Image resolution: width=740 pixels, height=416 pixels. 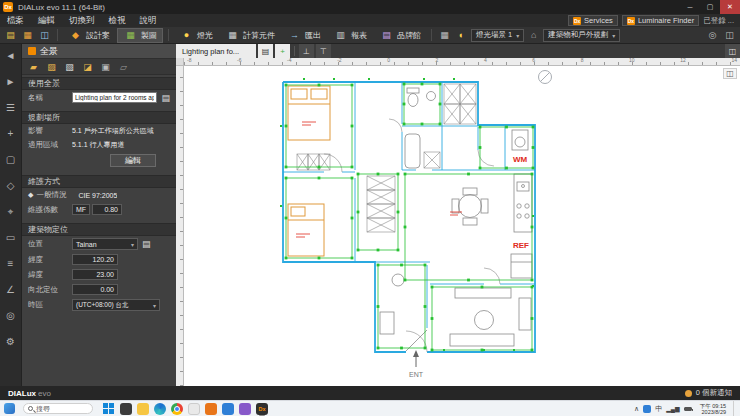 What do you see at coordinates (52, 66) in the screenshot?
I see `hatch-tool-icon: ▨` at bounding box center [52, 66].